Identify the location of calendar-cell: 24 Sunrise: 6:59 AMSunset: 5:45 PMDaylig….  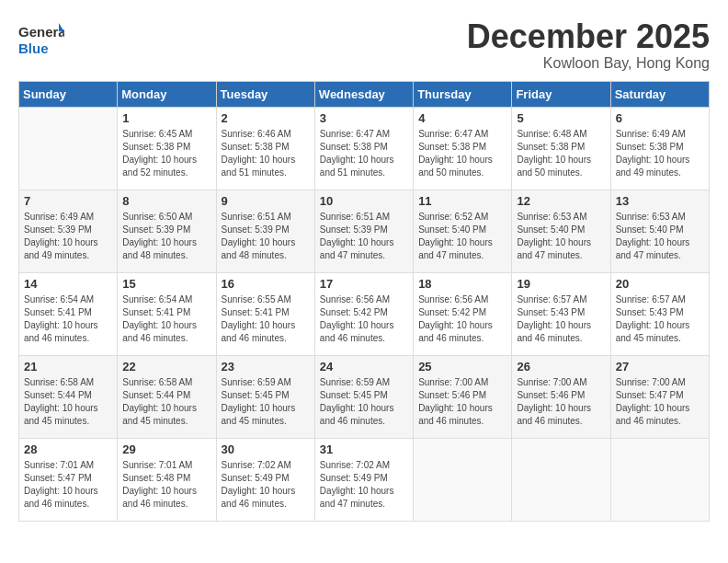
(364, 396).